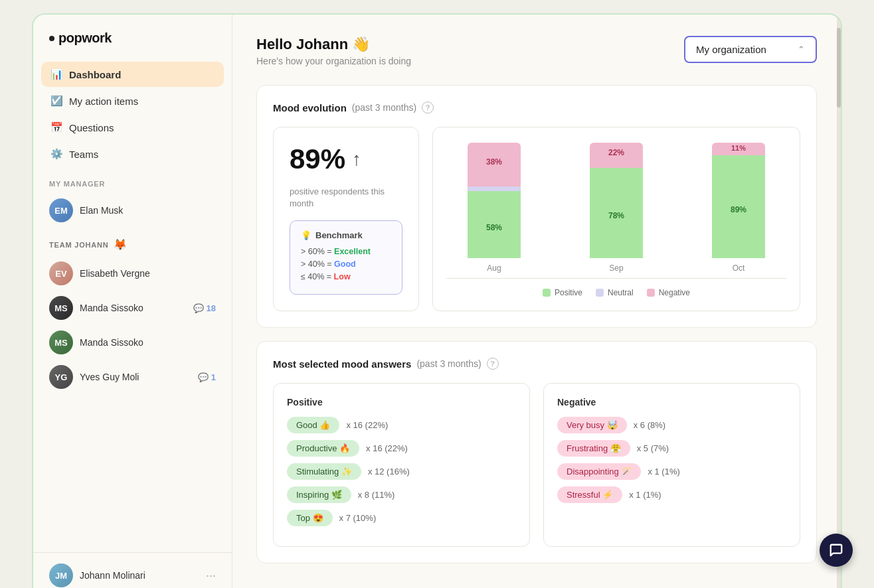 This screenshot has height=588, width=874. Describe the element at coordinates (839, 301) in the screenshot. I see `right-scrollbar` at that location.